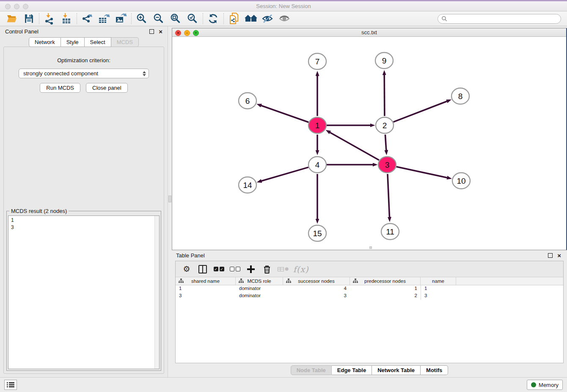  Describe the element at coordinates (317, 61) in the screenshot. I see `node-7: 7` at that location.